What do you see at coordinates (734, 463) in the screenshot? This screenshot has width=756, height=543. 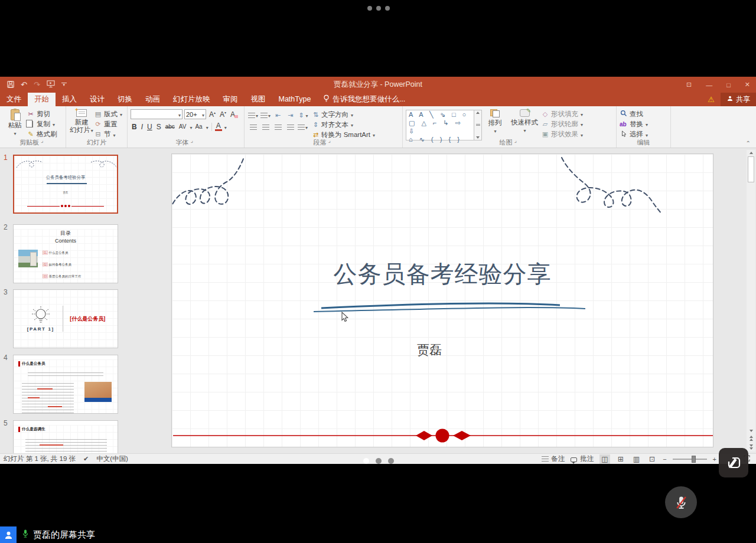 I see `annotation-tool-button` at bounding box center [734, 463].